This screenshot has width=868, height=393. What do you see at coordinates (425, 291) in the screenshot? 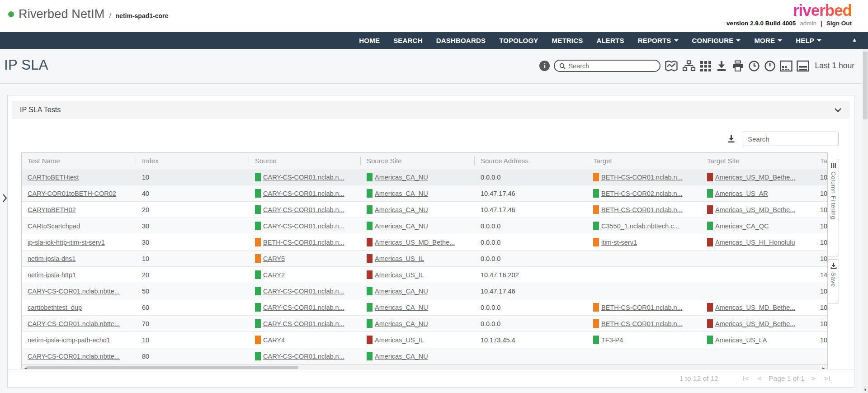
I see `table-row: CARY-CS-COR01.nclab.nbtte...50CARY-CS-CO…` at bounding box center [425, 291].